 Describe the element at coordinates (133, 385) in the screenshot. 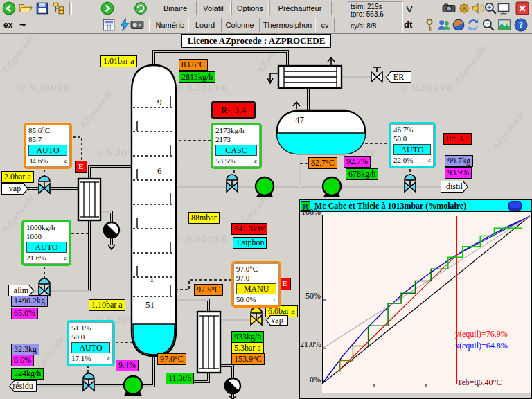

I see `residu-pump` at that location.